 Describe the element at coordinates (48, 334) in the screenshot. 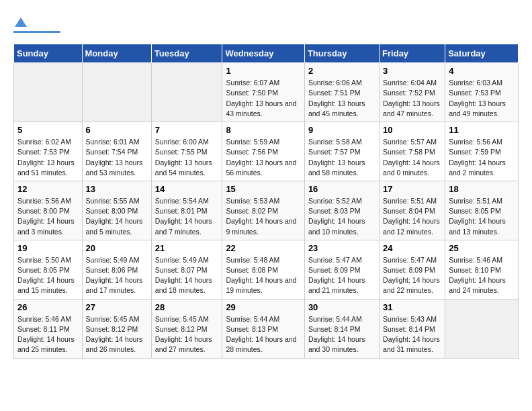

I see `day-info: Sunrise: 5:46 AM Sunset: 8:11 PM Dayligh…` at that location.